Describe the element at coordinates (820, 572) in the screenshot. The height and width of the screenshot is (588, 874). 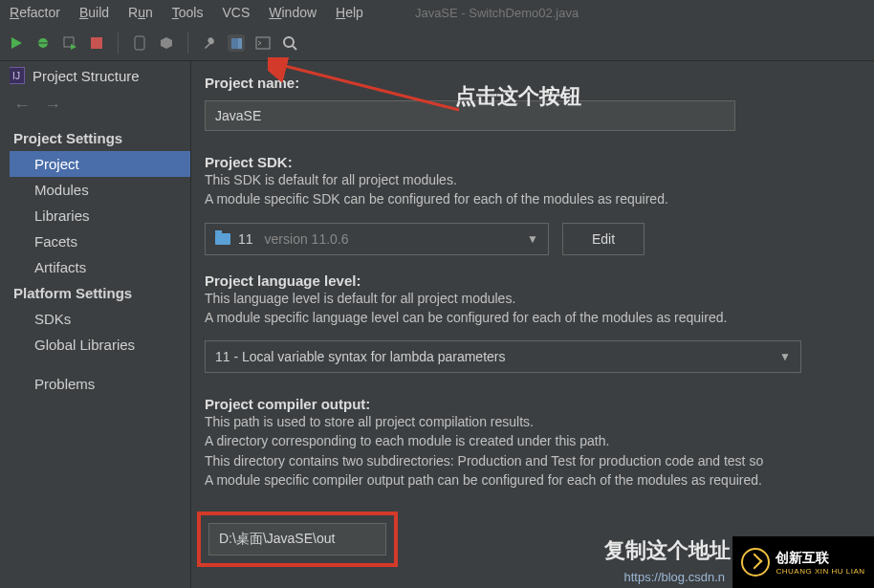
I see `watermark-en: CHUANG XIN HU LIAN` at that location.